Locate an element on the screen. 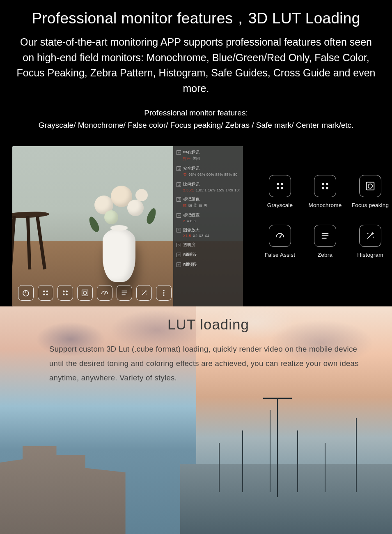 This screenshot has width=392, height=534. wifi-icon is located at coordinates (179, 255).